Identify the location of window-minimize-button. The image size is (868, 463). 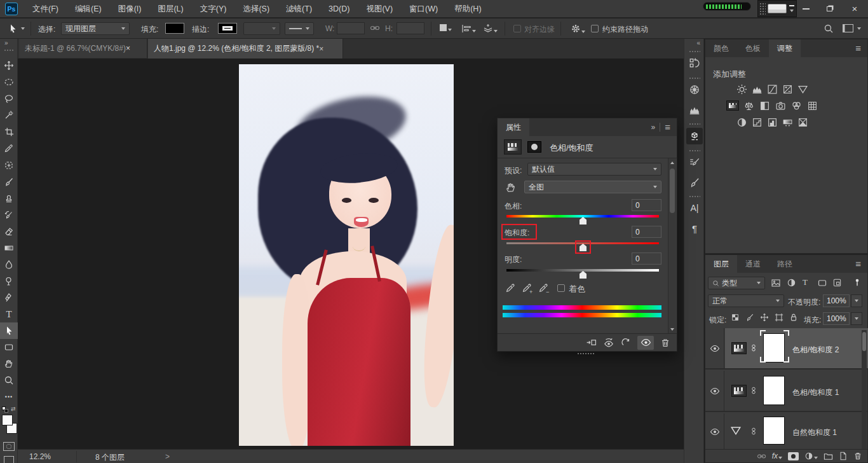
(806, 9).